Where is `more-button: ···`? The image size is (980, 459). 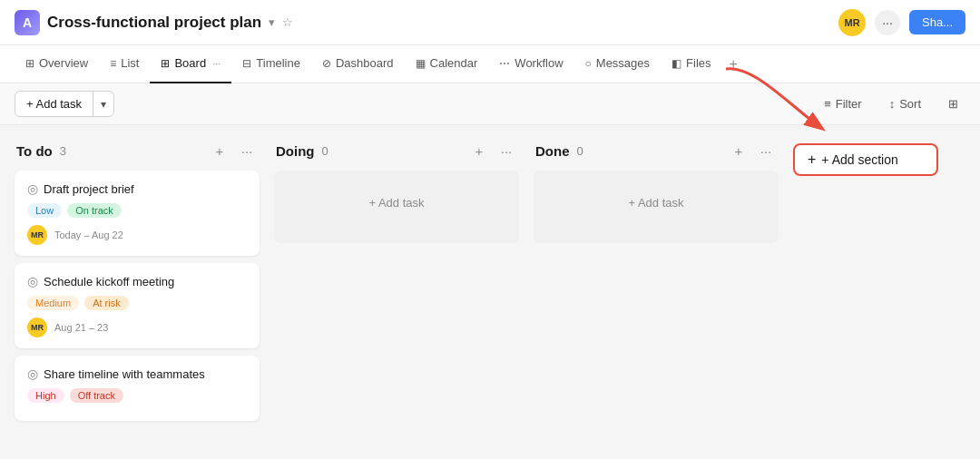 more-button: ··· is located at coordinates (887, 23).